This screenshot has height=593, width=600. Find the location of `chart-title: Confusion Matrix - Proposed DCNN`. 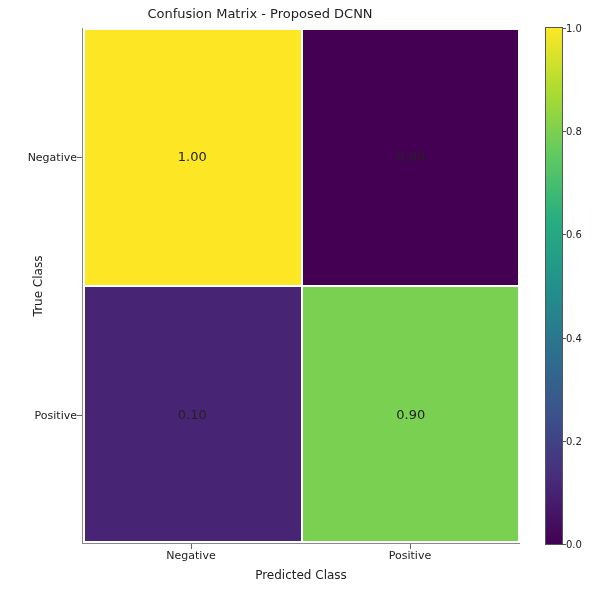

chart-title: Confusion Matrix - Proposed DCNN is located at coordinates (260, 14).